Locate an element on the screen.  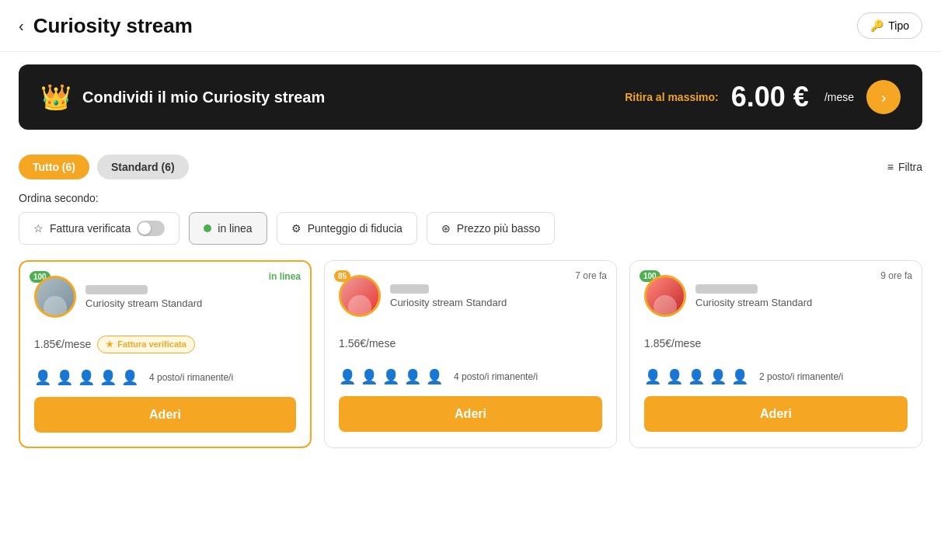
card-price-2: 1.56€/mese is located at coordinates (367, 340).